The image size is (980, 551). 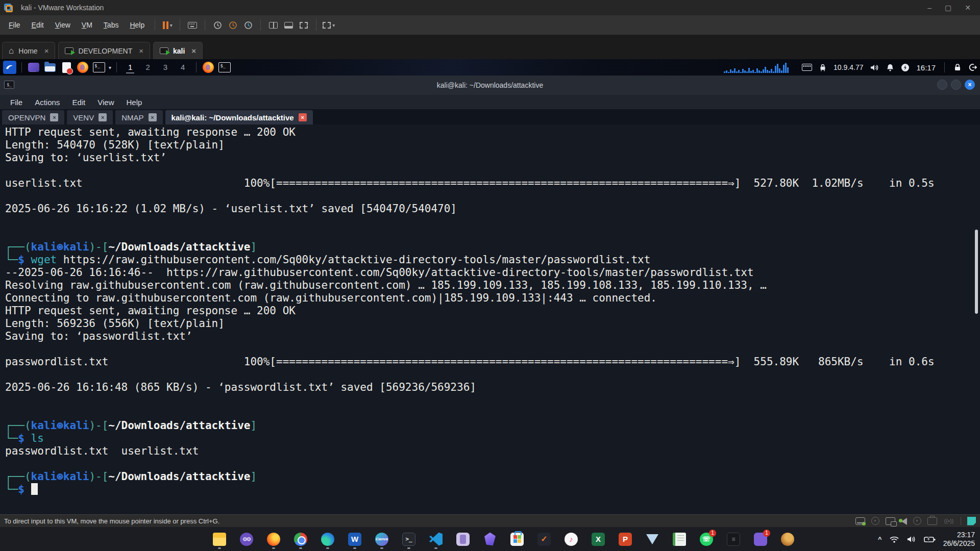 I want to click on taskbar-app-todo: ✓, so click(x=544, y=539).